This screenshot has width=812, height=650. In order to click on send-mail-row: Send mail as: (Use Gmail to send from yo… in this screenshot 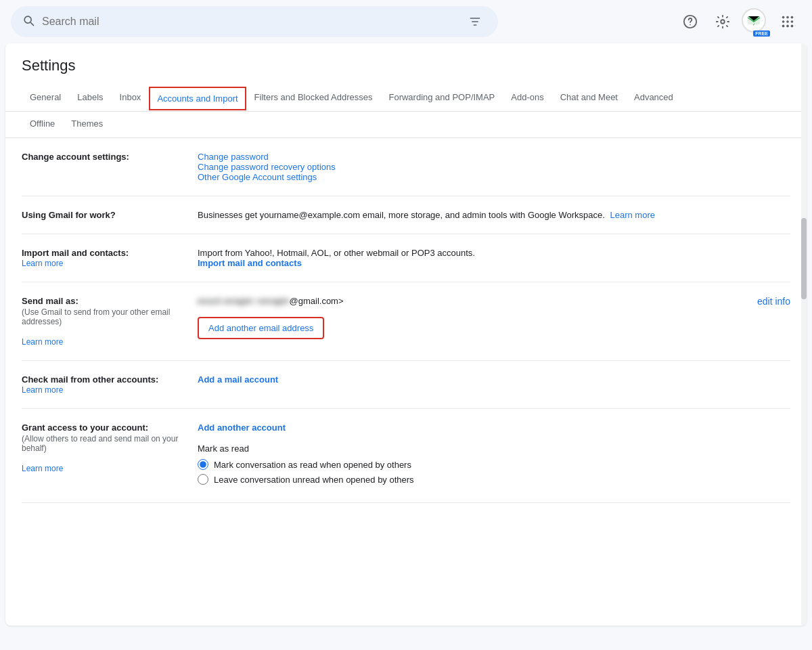, I will do `click(406, 322)`.